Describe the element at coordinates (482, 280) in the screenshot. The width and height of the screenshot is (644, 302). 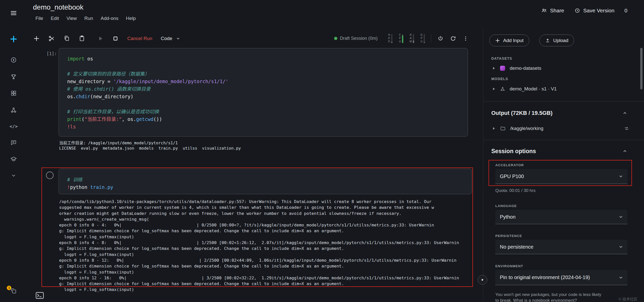
I see `panel-expand-button` at that location.